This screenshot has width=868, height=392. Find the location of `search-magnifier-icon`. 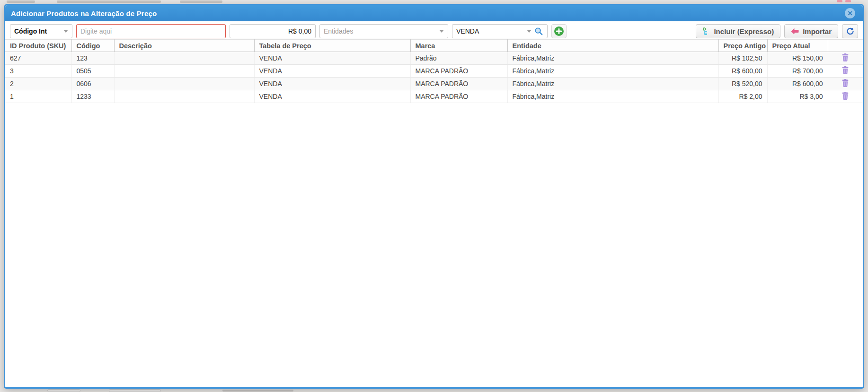

search-magnifier-icon is located at coordinates (539, 31).